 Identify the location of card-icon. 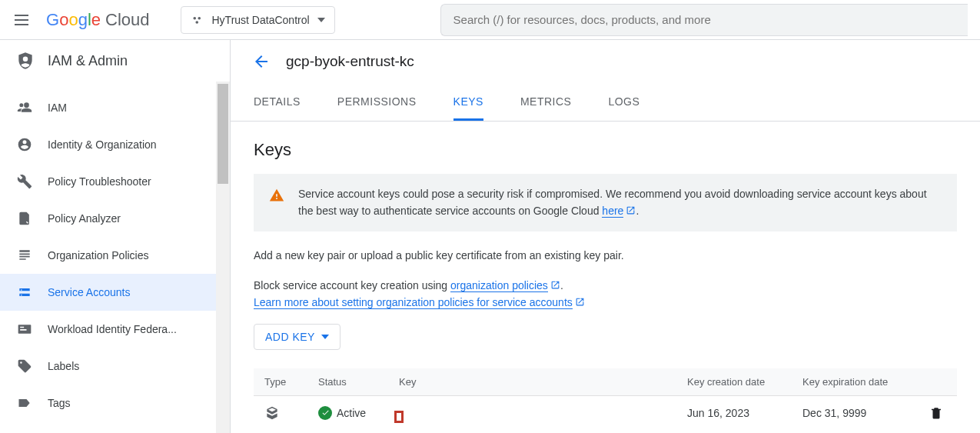
(25, 329).